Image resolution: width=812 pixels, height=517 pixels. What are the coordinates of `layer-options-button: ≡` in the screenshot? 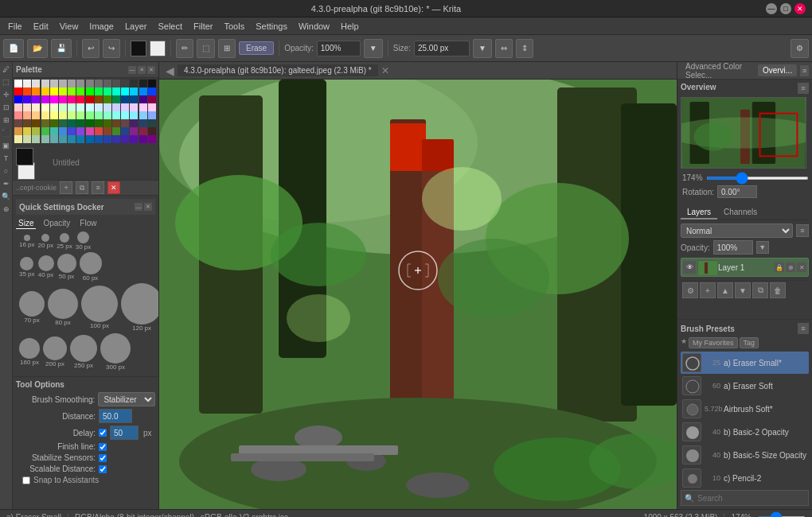 It's located at (98, 188).